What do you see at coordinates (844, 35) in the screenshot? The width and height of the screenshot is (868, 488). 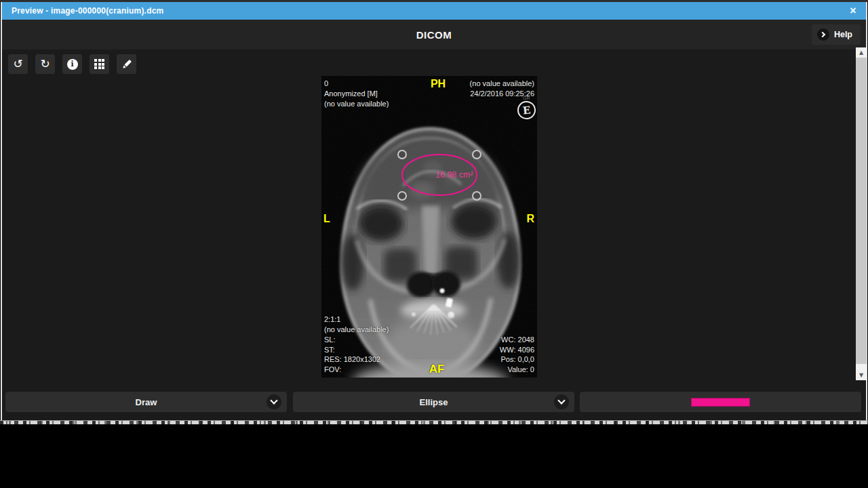 I see `help-label: Help` at bounding box center [844, 35].